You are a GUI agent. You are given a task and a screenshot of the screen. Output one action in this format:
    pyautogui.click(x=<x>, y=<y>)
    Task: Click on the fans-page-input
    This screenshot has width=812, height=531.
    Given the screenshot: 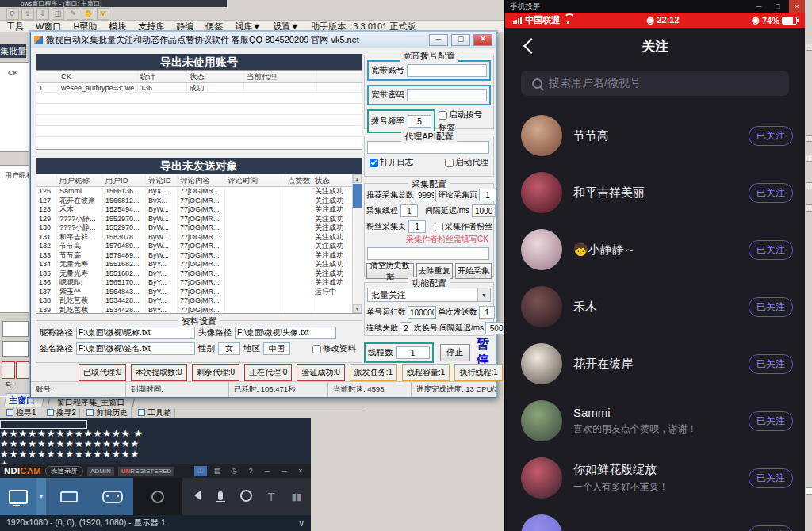 What is the action you would take?
    pyautogui.click(x=417, y=227)
    